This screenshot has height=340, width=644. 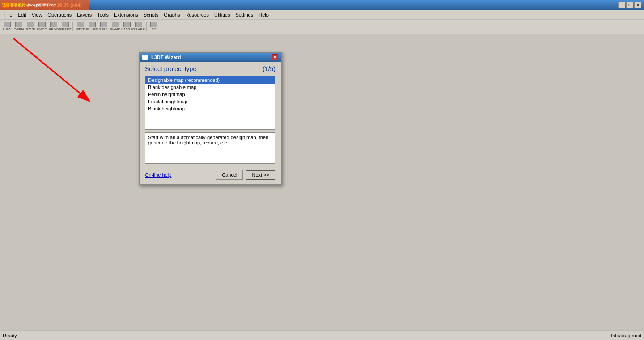 What do you see at coordinates (626, 336) in the screenshot?
I see `status-right: Info/drag mod` at bounding box center [626, 336].